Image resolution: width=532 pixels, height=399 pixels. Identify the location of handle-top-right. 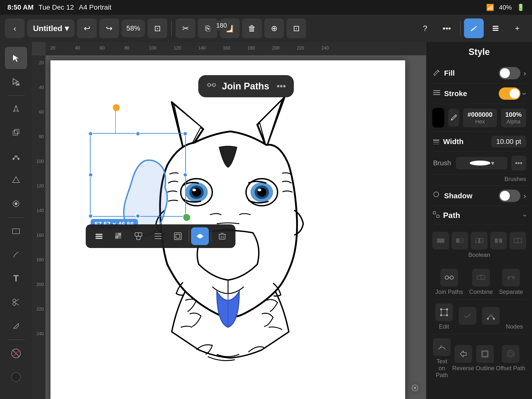
(185, 134).